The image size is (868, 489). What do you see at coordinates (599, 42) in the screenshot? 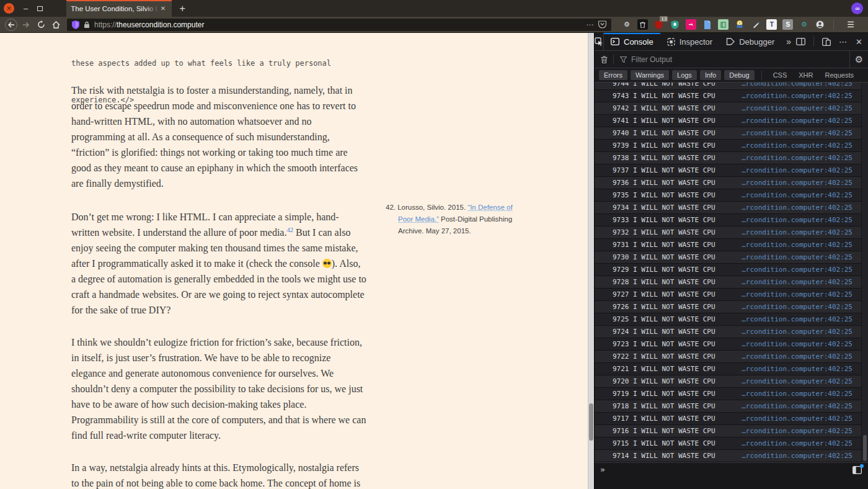
I see `pick-element-button` at bounding box center [599, 42].